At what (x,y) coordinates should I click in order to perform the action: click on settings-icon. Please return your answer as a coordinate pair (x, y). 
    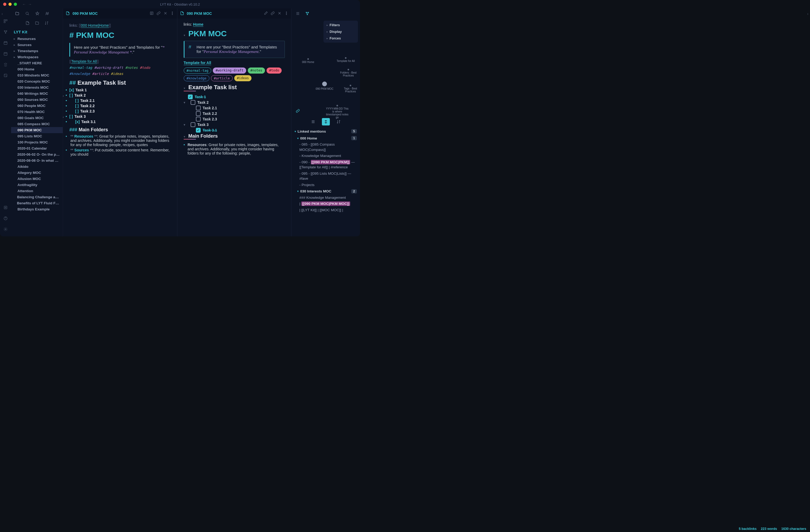
    Looking at the image, I should click on (5, 229).